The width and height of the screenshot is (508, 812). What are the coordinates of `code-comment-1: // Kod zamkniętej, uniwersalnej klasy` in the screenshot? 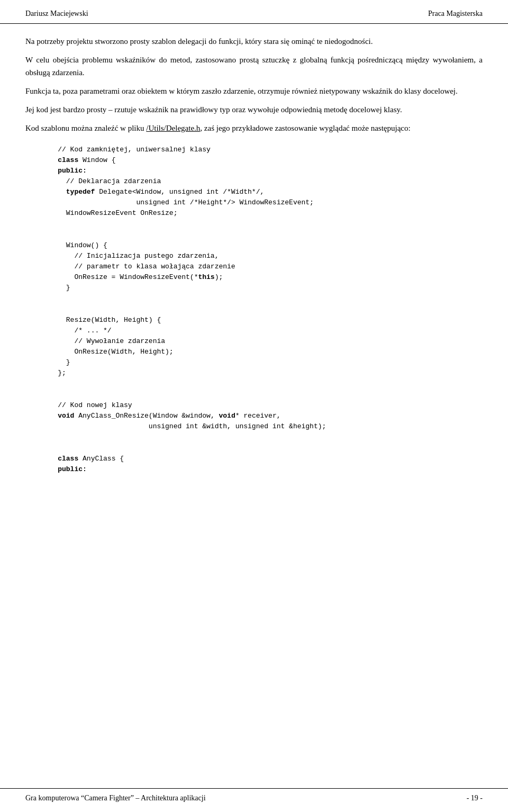 It's located at (126, 149).